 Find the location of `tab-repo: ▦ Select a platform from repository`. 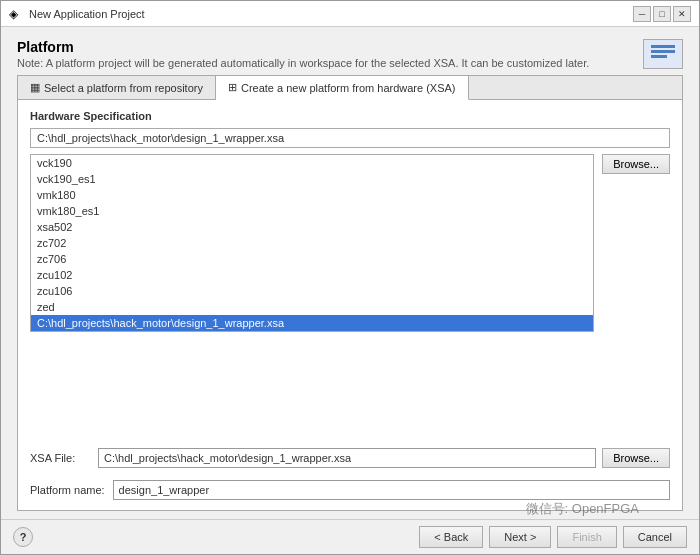

tab-repo: ▦ Select a platform from repository is located at coordinates (117, 88).